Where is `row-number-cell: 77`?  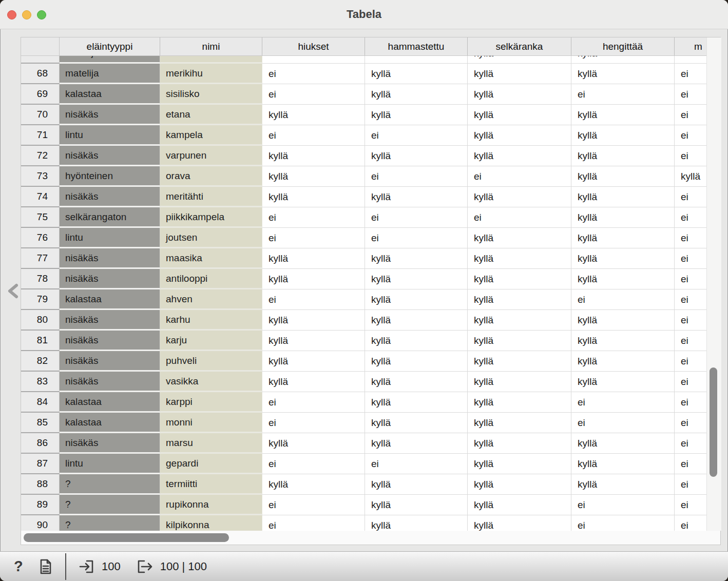
row-number-cell: 77 is located at coordinates (40, 259).